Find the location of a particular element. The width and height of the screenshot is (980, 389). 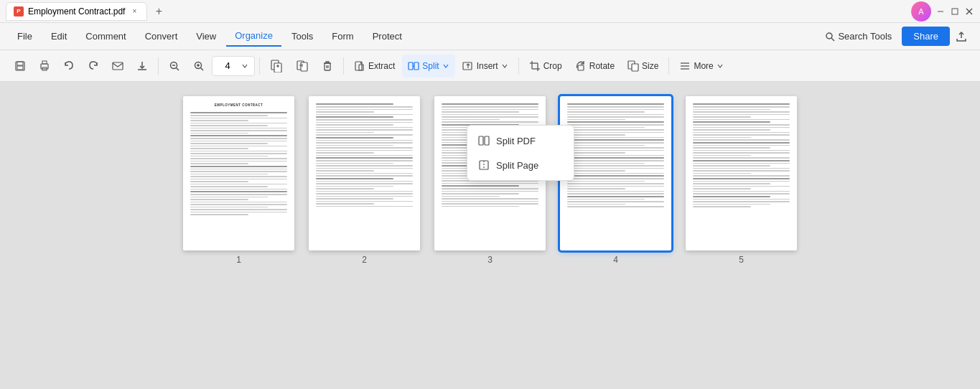

rotate-icon is located at coordinates (581, 66).